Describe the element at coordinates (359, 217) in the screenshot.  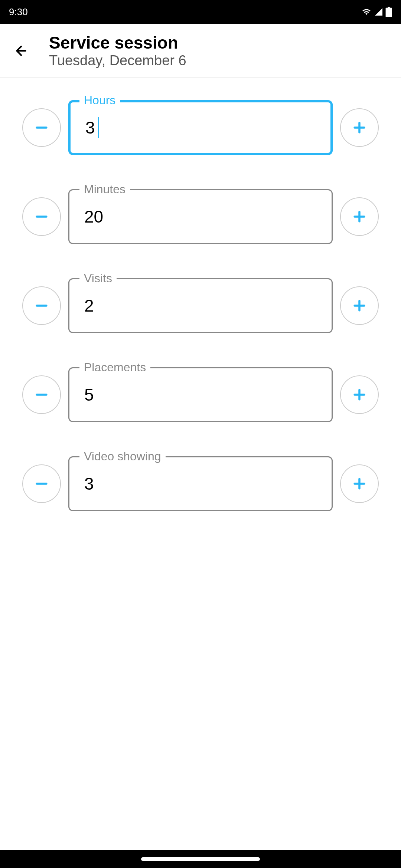
I see `minutes-increment-button` at that location.